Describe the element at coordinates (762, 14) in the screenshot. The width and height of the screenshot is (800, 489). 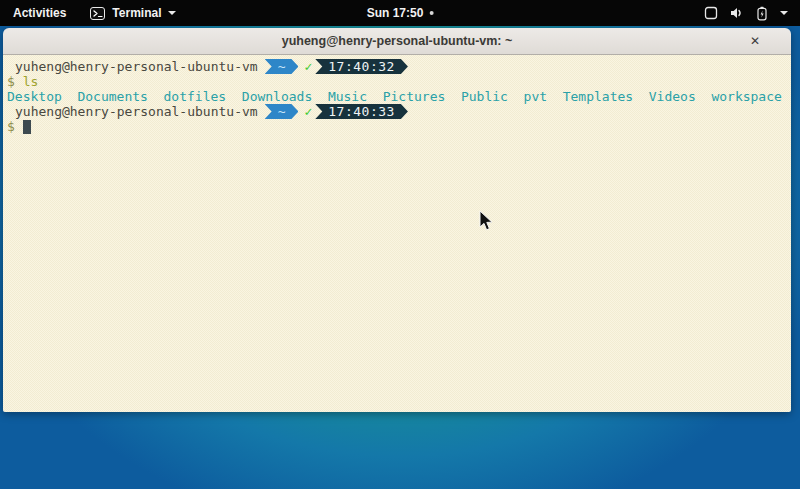
I see `battery-charging-icon` at that location.